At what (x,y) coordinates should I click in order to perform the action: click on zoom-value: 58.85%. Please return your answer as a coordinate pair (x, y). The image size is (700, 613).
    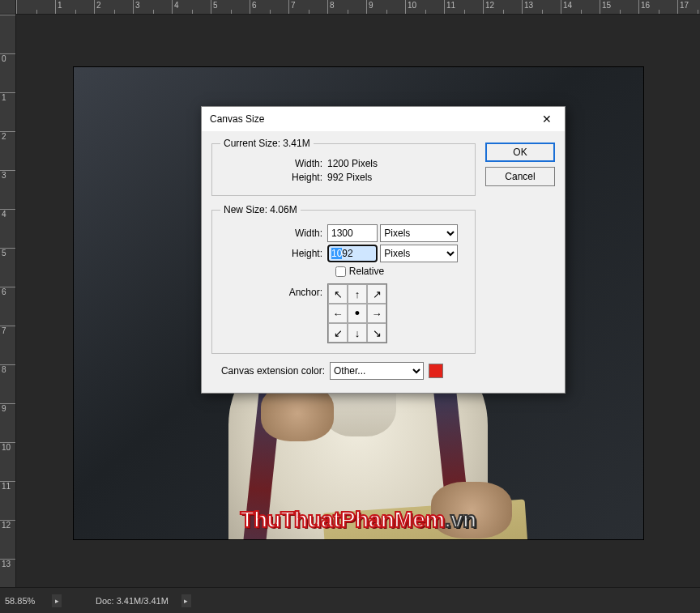
    Looking at the image, I should click on (24, 601).